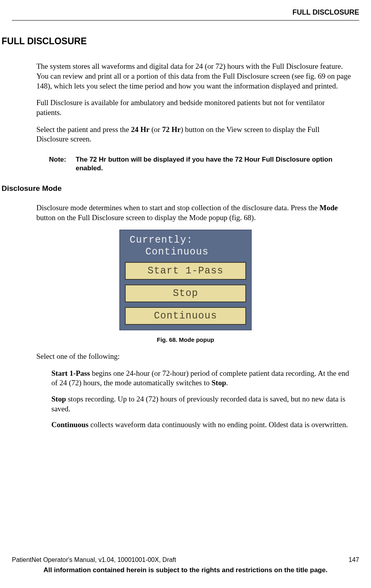  I want to click on text: collects waveform data continuously with…, so click(218, 424).